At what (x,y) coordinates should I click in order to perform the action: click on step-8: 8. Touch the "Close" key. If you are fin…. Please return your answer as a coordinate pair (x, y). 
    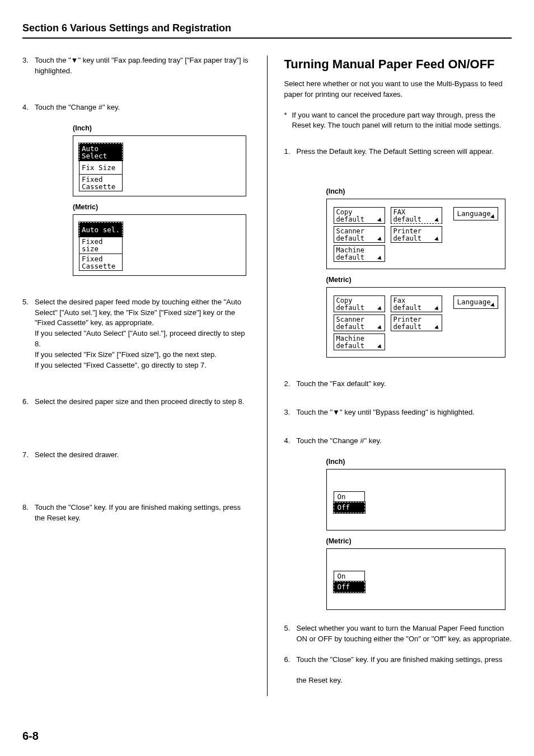
    Looking at the image, I should click on (137, 513).